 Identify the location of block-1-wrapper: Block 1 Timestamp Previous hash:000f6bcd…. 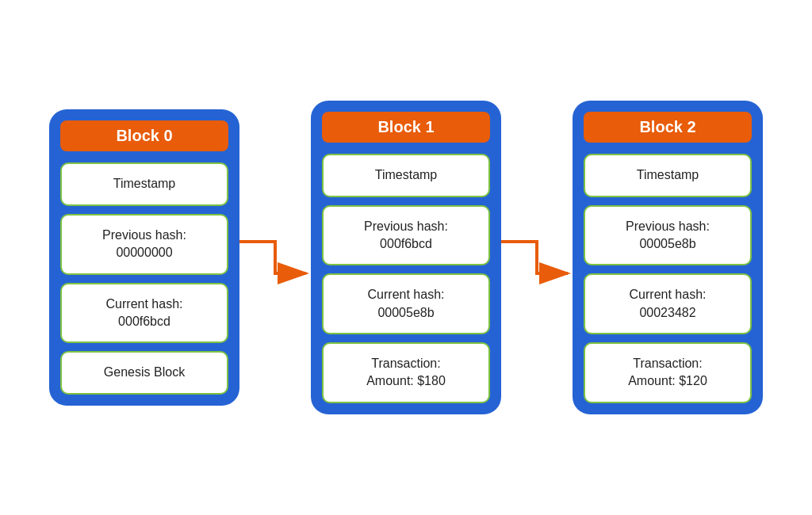
(406, 258).